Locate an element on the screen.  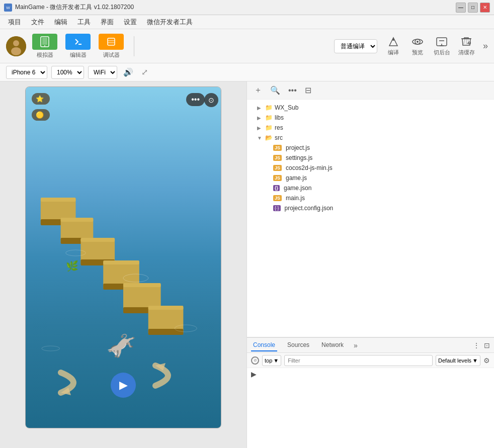
folder-arrow-res: ▶ is located at coordinates (260, 128).